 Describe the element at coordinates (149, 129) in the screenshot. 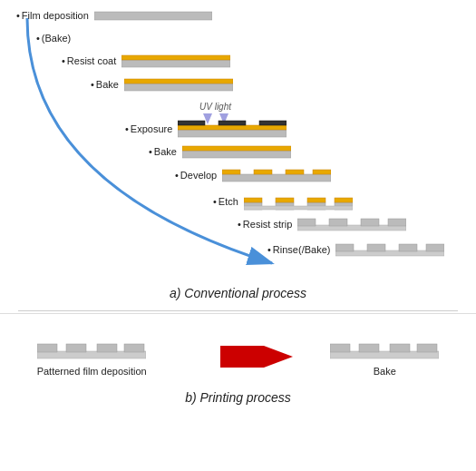

I see `step-label-exposure: Exposure` at that location.